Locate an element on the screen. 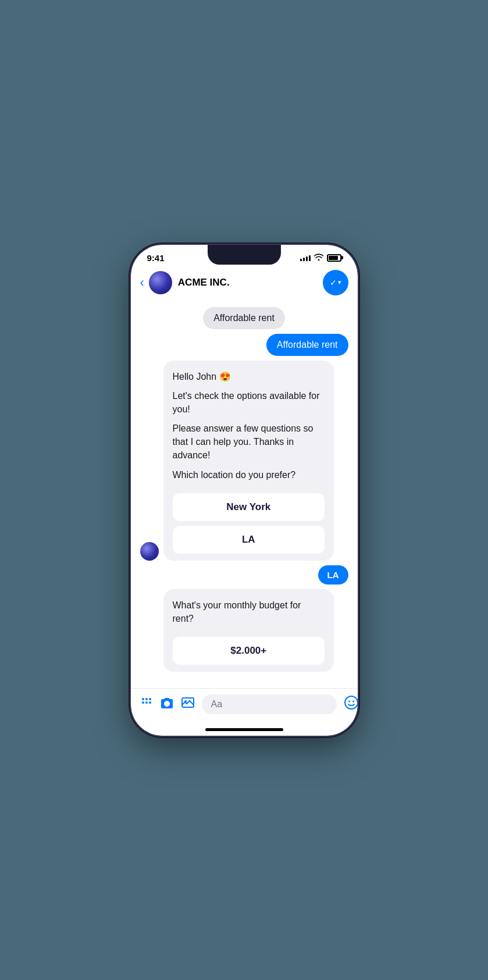  check-icon: ✓ is located at coordinates (333, 283).